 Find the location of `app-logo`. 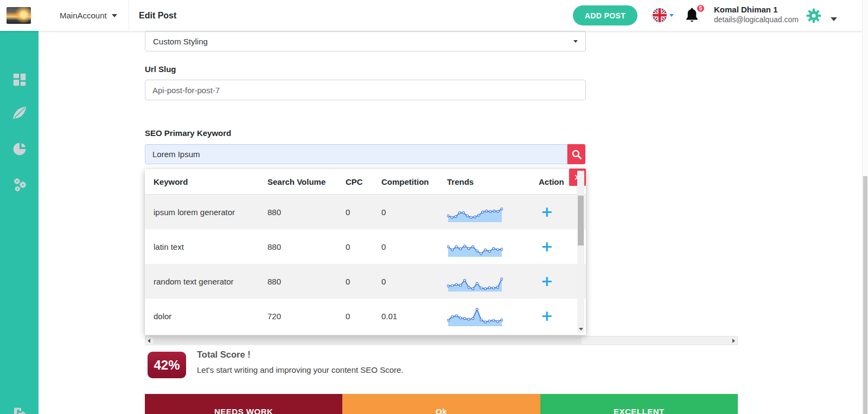

app-logo is located at coordinates (18, 15).